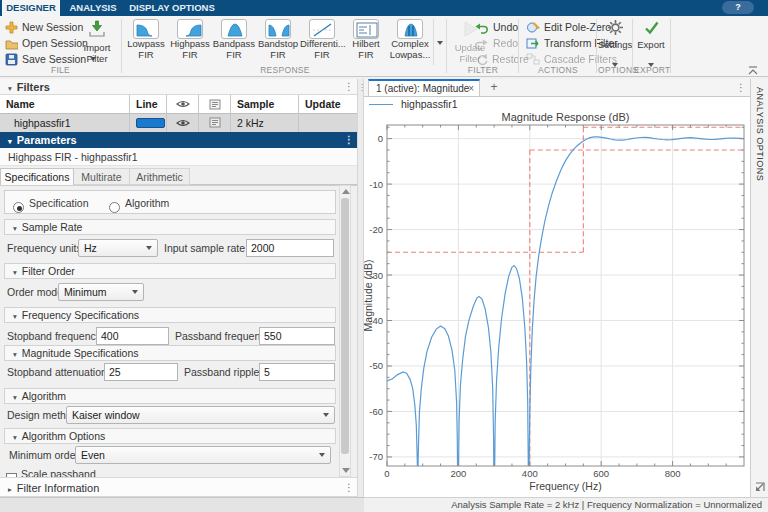 Image resolution: width=768 pixels, height=512 pixels. Describe the element at coordinates (148, 104) in the screenshot. I see `column-header-line: Line` at that location.